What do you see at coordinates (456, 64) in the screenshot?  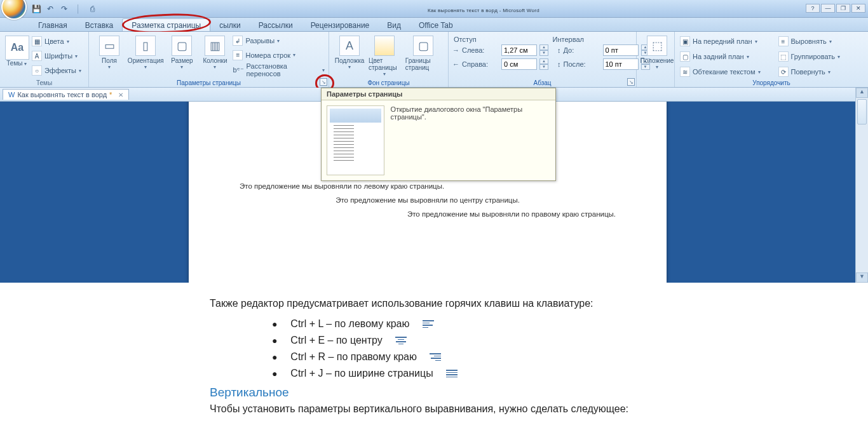 I see `indent-right-icon: ←` at bounding box center [456, 64].